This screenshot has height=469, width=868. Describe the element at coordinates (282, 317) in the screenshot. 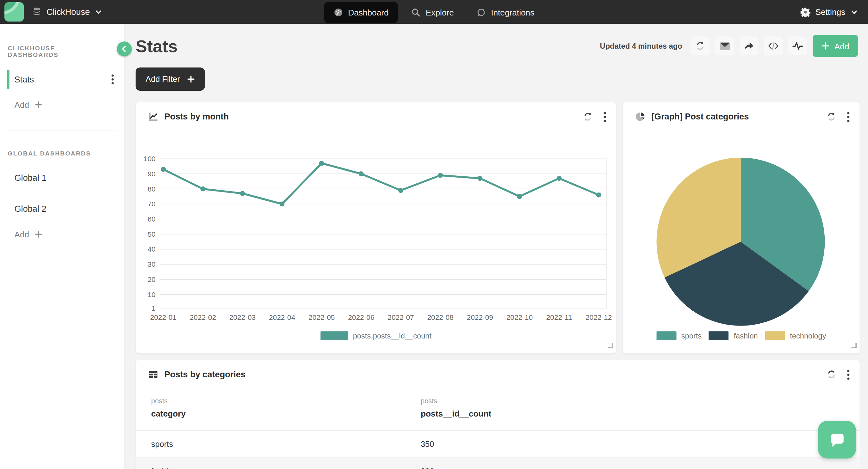

I see `svg-text: 2022-04` at that location.